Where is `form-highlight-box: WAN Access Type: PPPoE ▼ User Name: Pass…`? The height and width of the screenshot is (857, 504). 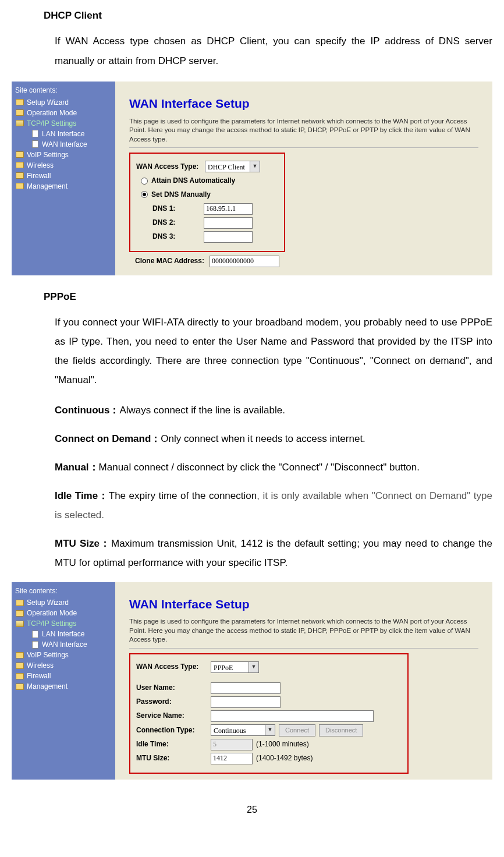
form-highlight-box: WAN Access Type: PPPoE ▼ User Name: Pass… is located at coordinates (269, 714).